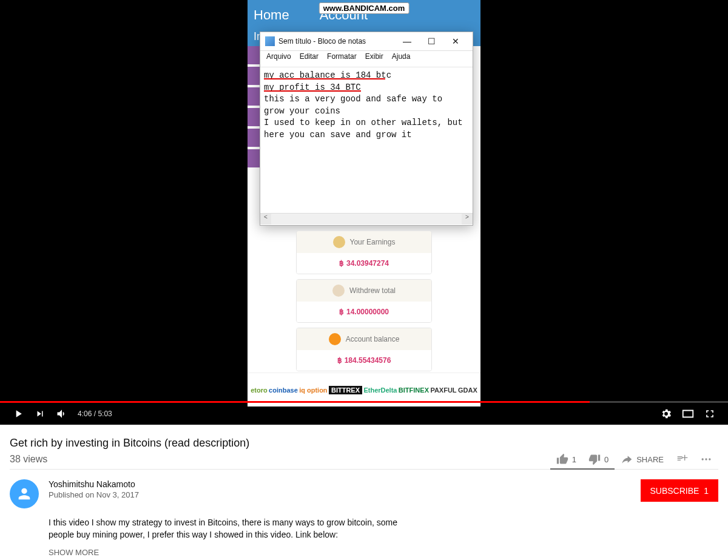 This screenshot has height=560, width=728. I want to click on balance-value: 184.55434576, so click(368, 360).